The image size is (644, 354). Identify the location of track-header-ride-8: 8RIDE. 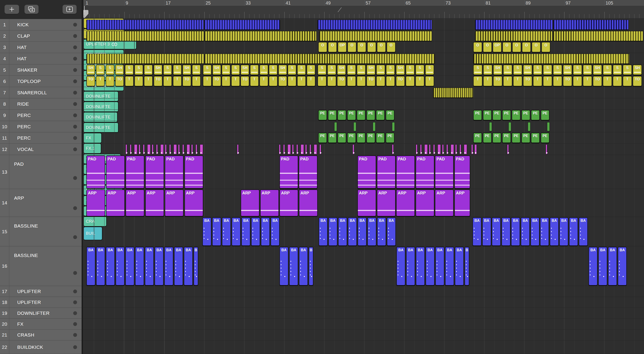
(41, 104).